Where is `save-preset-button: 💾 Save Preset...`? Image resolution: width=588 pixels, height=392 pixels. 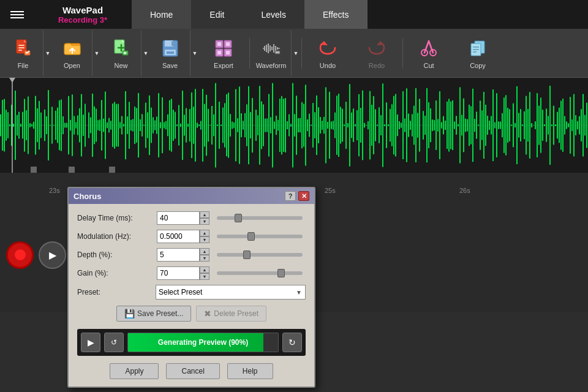 save-preset-button: 💾 Save Preset... is located at coordinates (154, 314).